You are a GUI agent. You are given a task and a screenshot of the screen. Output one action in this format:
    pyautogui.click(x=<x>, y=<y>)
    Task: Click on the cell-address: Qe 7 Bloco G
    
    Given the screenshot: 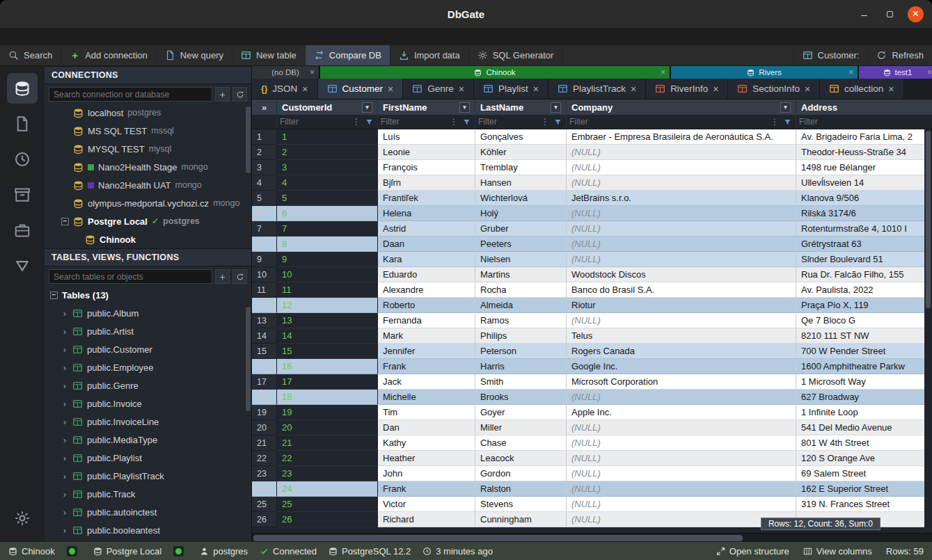 What is the action you would take?
    pyautogui.click(x=864, y=321)
    